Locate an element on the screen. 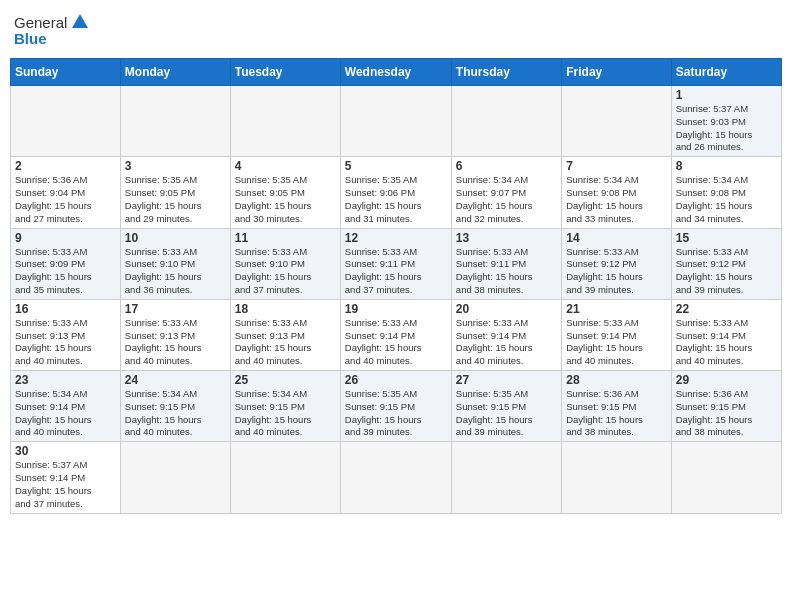 This screenshot has width=792, height=612. day-number: 16 is located at coordinates (66, 309).